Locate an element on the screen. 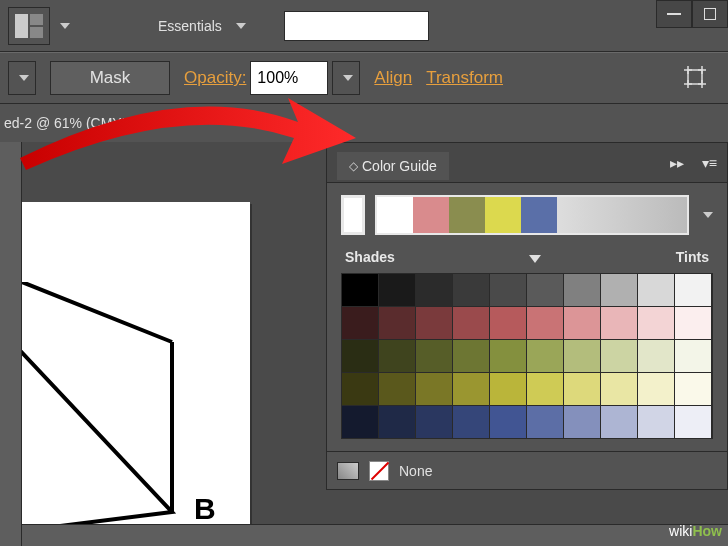 This screenshot has width=728, height=546. align-link: Align is located at coordinates (393, 78).